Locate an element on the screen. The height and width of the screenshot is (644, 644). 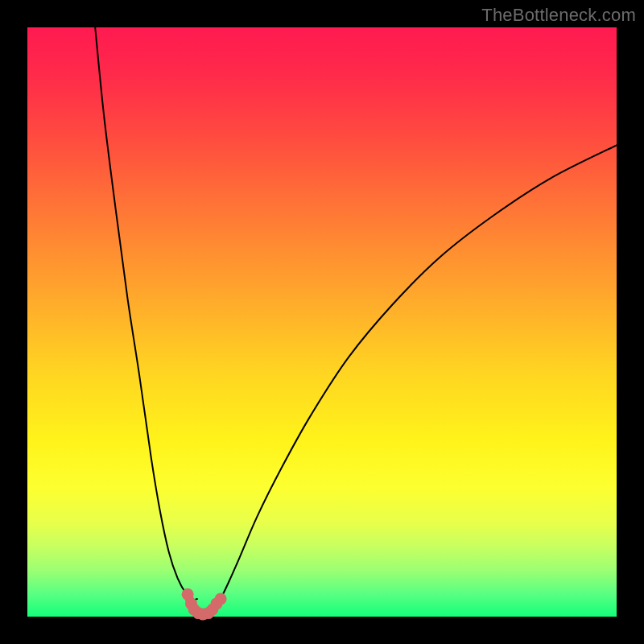
notch-markers is located at coordinates (204, 605).